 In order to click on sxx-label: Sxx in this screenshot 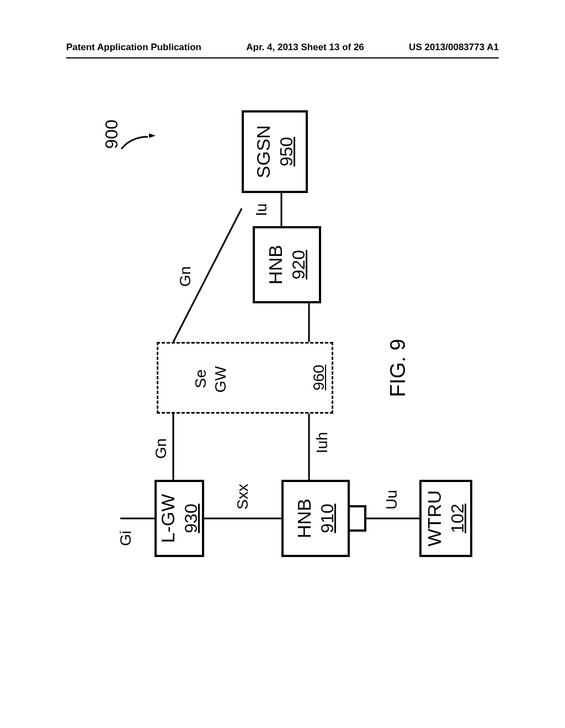, I will do `click(243, 496)`.